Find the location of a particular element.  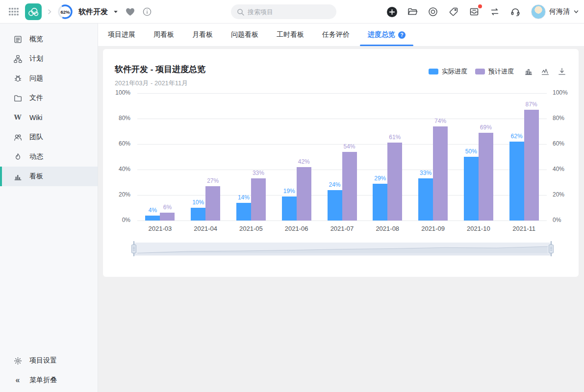

datazoom-right-handle is located at coordinates (551, 249).